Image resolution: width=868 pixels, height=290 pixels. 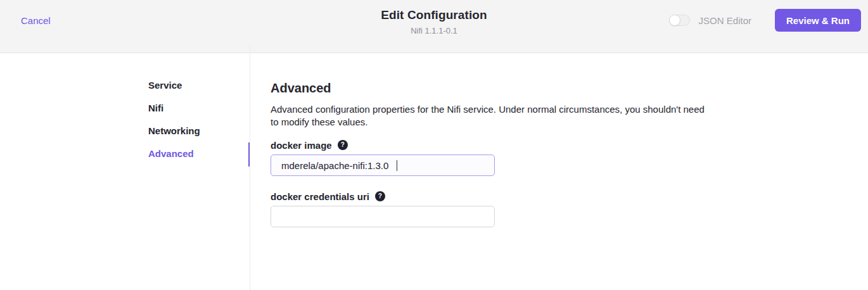 I want to click on sidebar-item-advanced: Advanced, so click(x=125, y=154).